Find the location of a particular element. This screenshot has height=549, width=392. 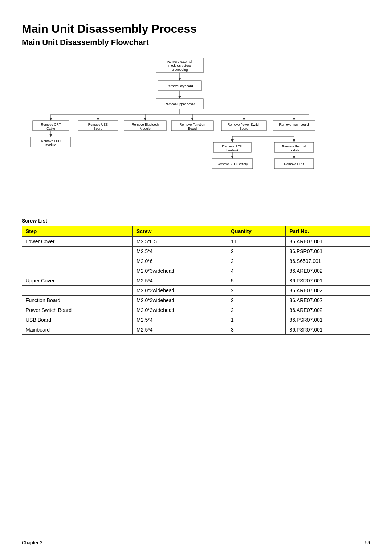

cell-quantity: 1 is located at coordinates (256, 320).